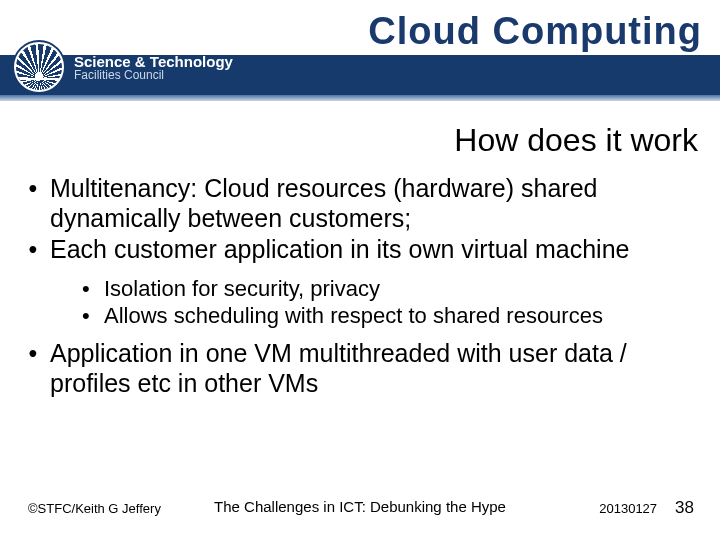 This screenshot has width=720, height=540. Describe the element at coordinates (390, 302) in the screenshot. I see `sub-bullet-group: • Isolation for security, privacy • Allo…` at that location.